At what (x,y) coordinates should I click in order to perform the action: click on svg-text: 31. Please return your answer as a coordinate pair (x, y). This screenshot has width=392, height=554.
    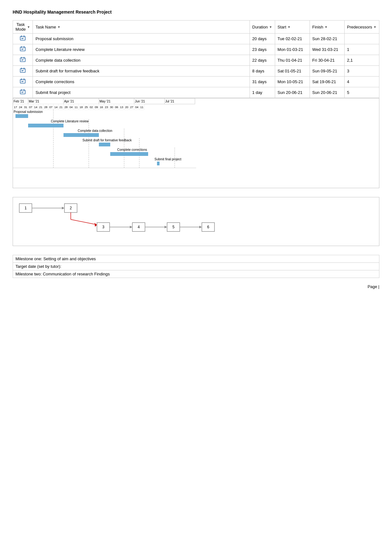
    Looking at the image, I should click on (26, 107).